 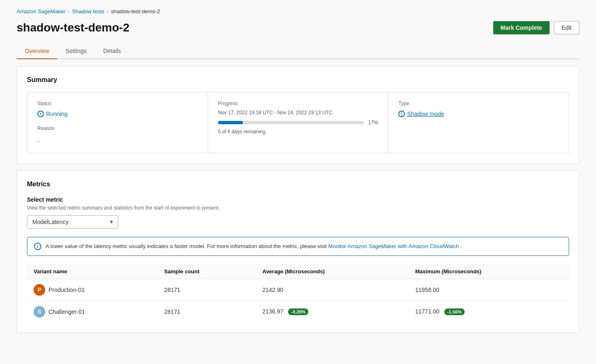 I want to click on table-header-row: Variant name Sample count Average (Micro…, so click(x=298, y=272).